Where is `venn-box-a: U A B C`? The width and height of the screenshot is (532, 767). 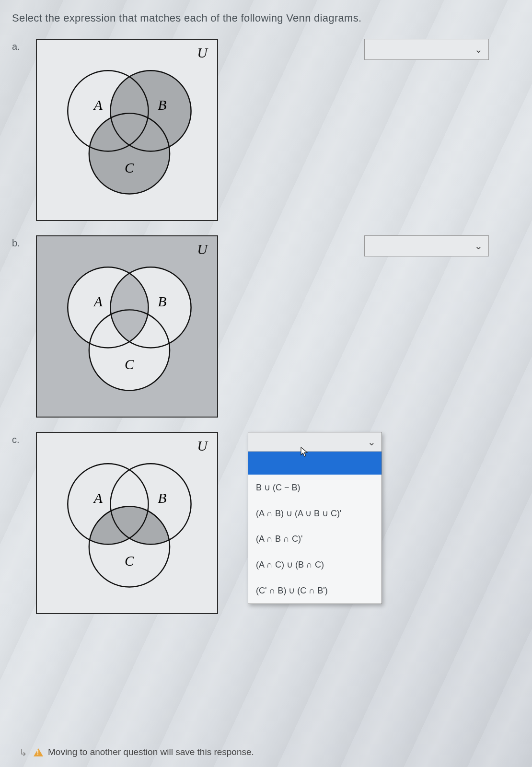 venn-box-a: U A B C is located at coordinates (127, 130).